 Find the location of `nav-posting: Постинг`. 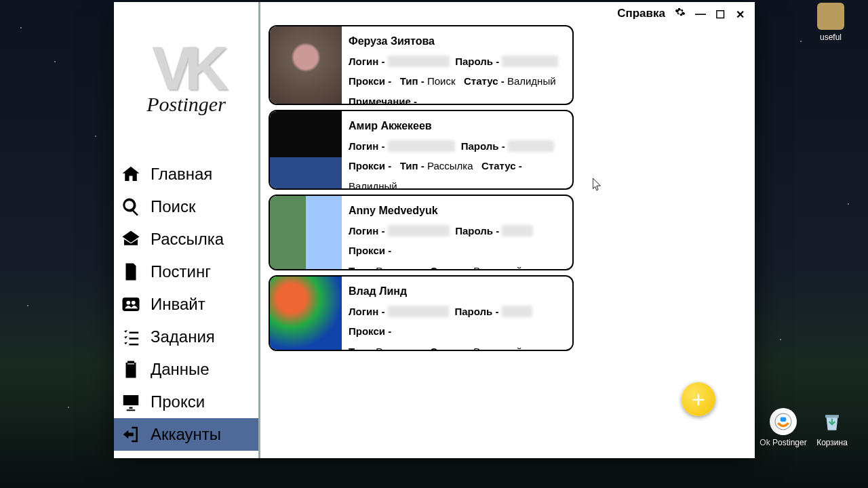

nav-posting: Постинг is located at coordinates (186, 272).